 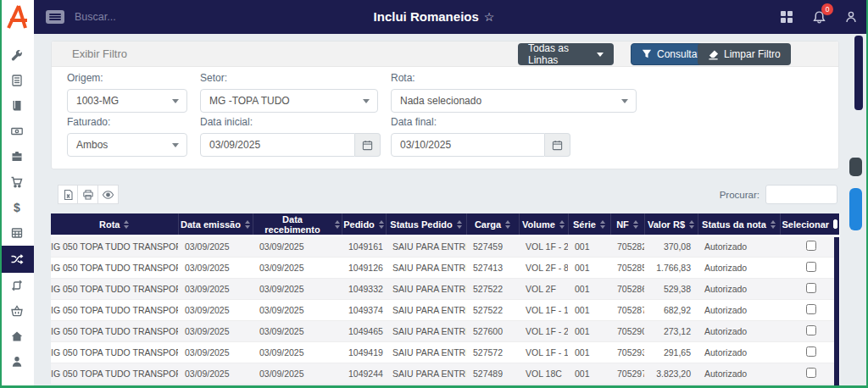 What do you see at coordinates (589, 224) in the screenshot?
I see `col-serie: Série` at bounding box center [589, 224].